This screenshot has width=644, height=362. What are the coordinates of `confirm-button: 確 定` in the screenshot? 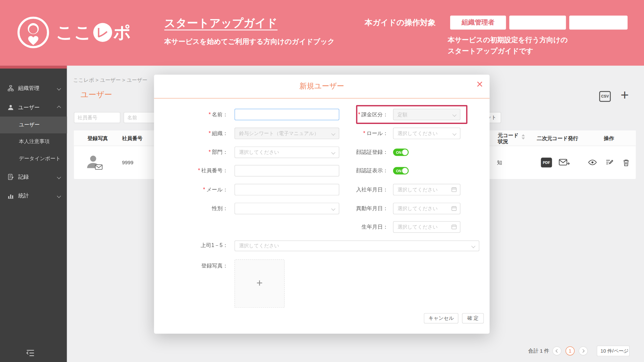 It's located at (473, 318).